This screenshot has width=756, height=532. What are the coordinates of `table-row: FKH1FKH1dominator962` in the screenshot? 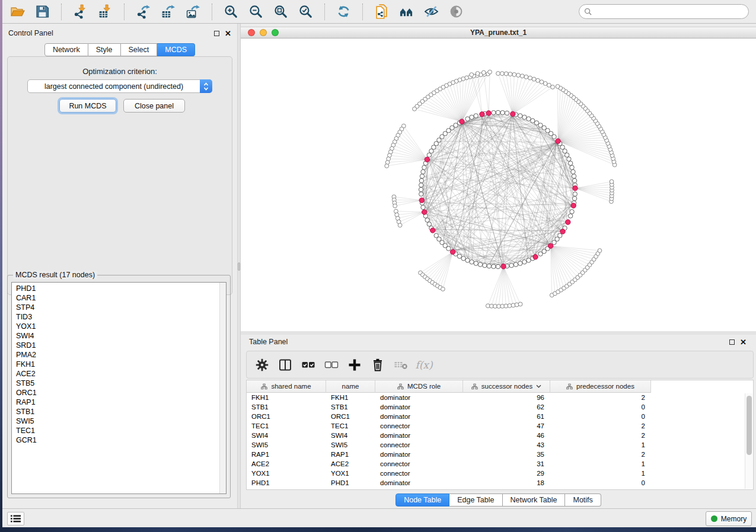 It's located at (500, 398).